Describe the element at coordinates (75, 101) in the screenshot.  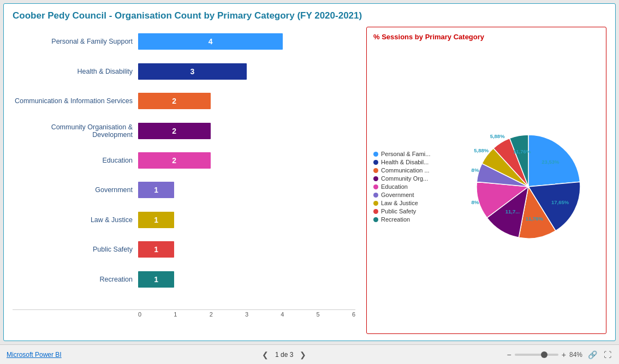
I see `bar-label: Communication & Information Services` at that location.